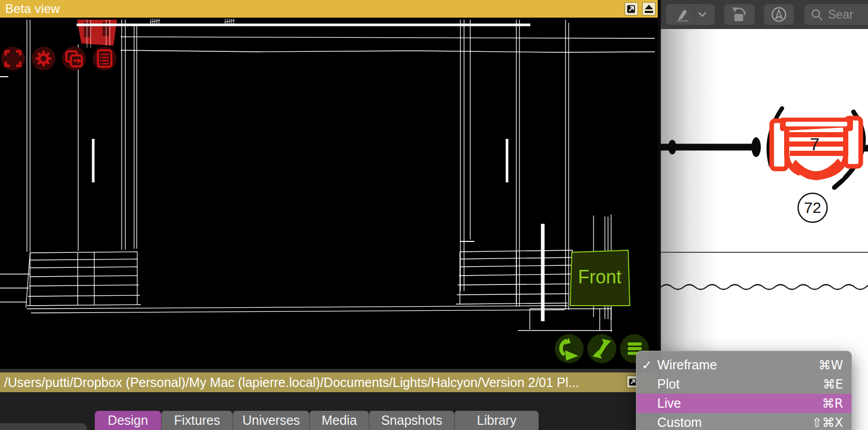 The width and height of the screenshot is (868, 430). I want to click on side-panel-corner, so click(44, 427).